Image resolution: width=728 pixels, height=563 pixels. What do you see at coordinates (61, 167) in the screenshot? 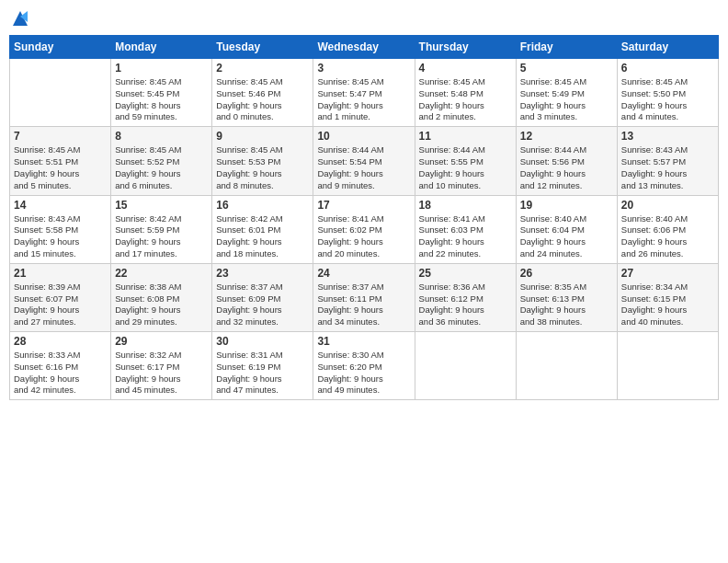
I see `day-info: Sunrise: 8:45 AMSunset: 5:51 PMDaylight:…` at bounding box center [61, 167].